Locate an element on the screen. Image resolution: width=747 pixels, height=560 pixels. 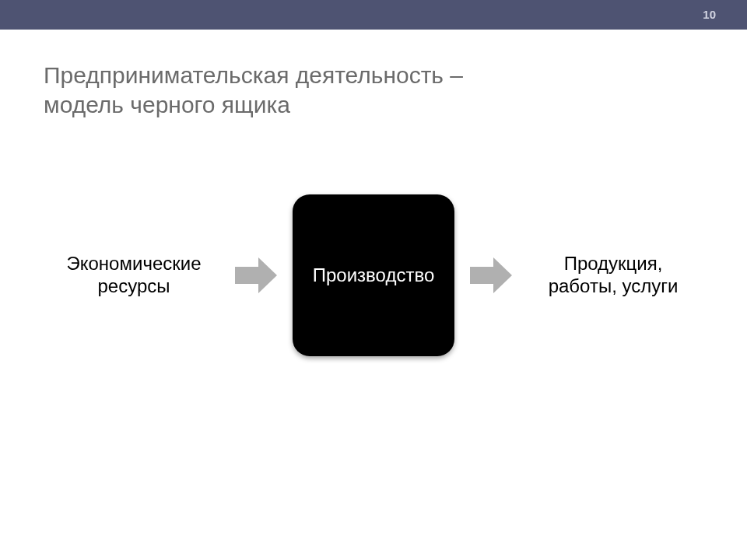
title-line-1: Предпринимательская деятельность – is located at coordinates (254, 75).